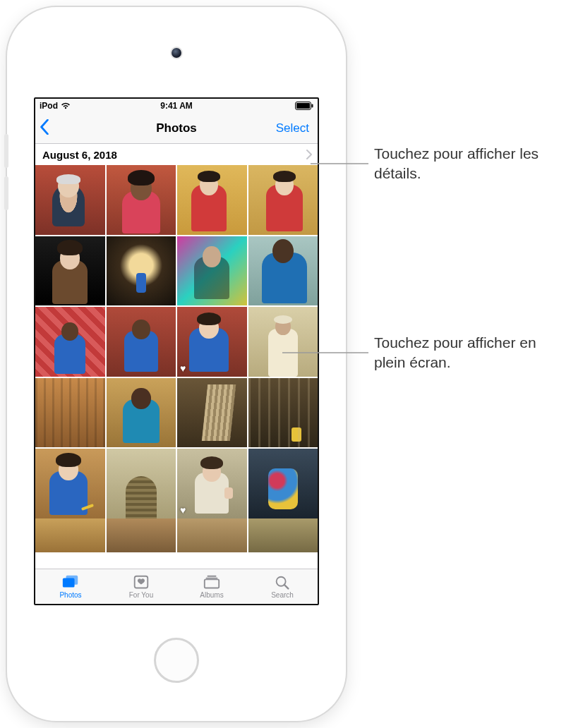 The height and width of the screenshot is (728, 571). Describe the element at coordinates (176, 53) in the screenshot. I see `front-camera` at that location.